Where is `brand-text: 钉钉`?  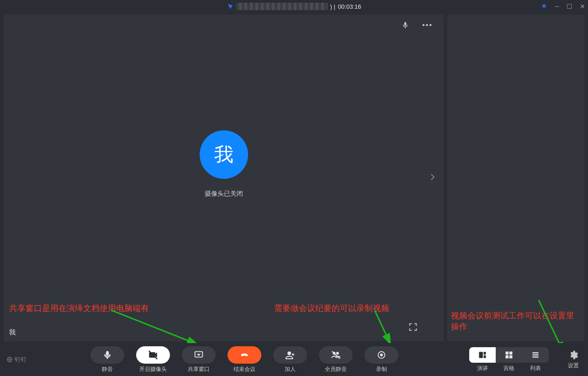
brand-text: 钉钉 is located at coordinates (21, 360).